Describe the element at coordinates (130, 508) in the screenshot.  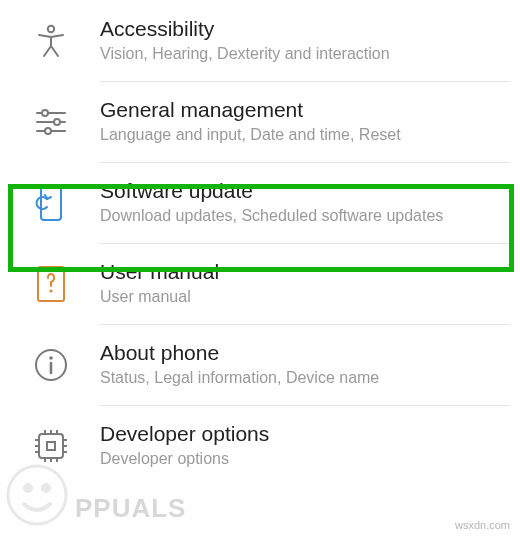
I see `watermark-text: PPUALS` at that location.